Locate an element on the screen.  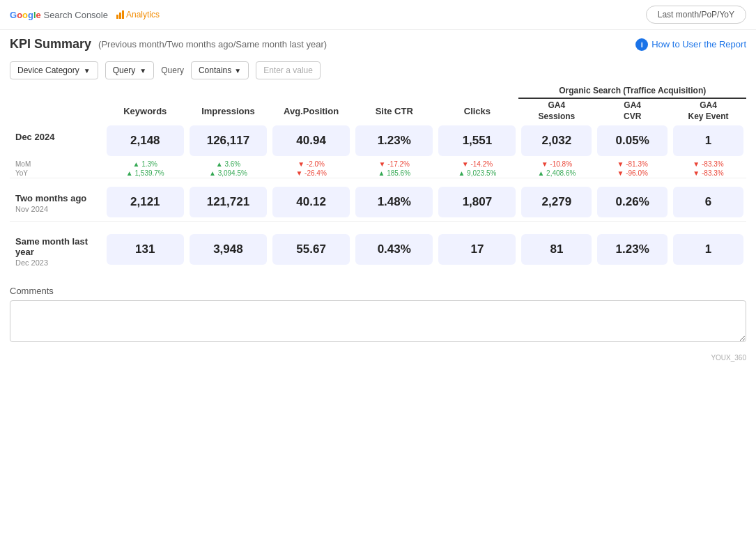
row-period-label: Dec 2024 is located at coordinates (57, 141).